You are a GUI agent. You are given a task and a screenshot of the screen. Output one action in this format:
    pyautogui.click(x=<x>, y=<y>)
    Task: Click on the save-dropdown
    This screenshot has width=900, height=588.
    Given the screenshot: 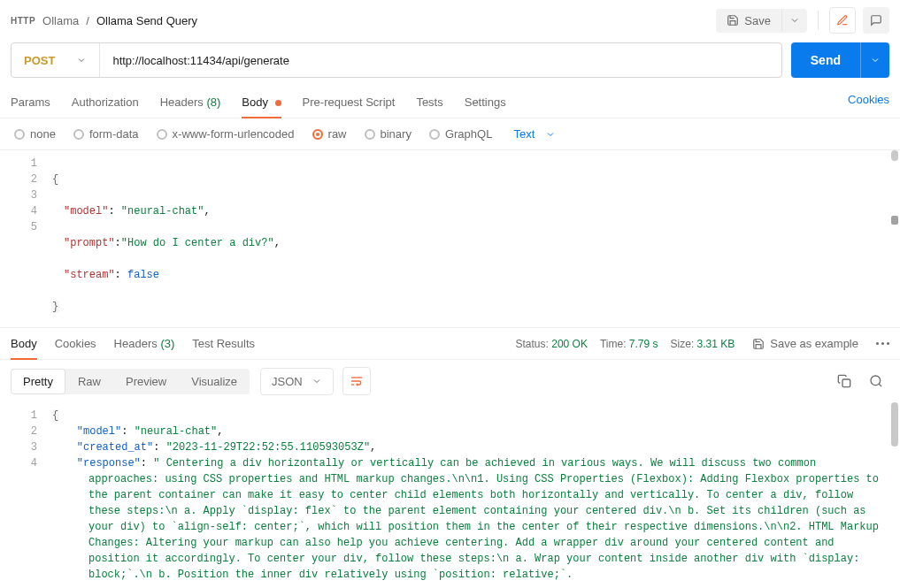 What is the action you would take?
    pyautogui.click(x=795, y=20)
    